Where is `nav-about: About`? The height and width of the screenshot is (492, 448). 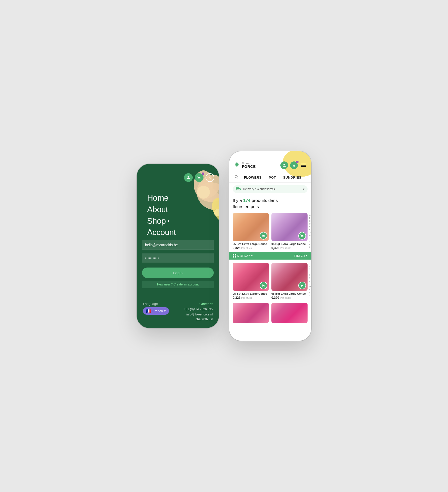
nav-about: About is located at coordinates (161, 210).